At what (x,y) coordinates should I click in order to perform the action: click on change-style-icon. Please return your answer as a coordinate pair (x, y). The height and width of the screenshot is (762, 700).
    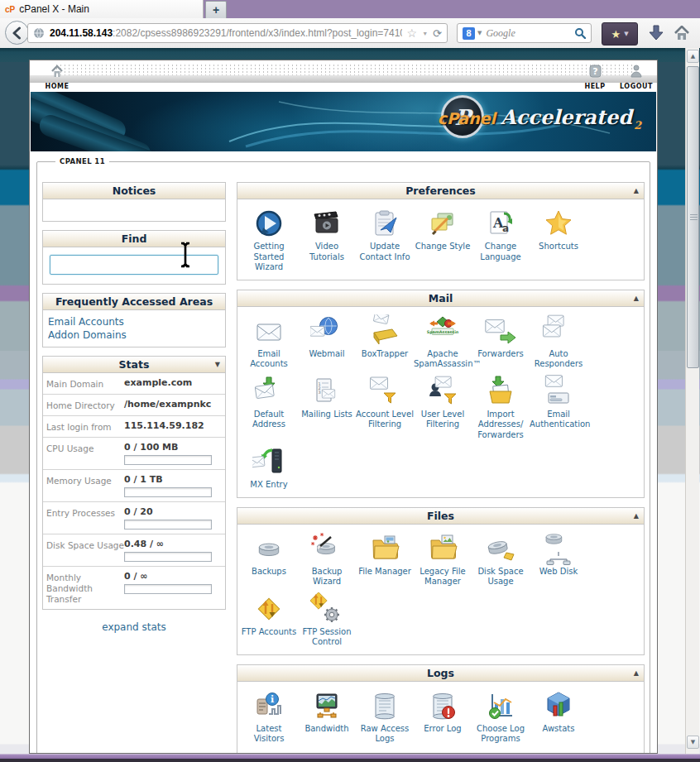
    Looking at the image, I should click on (443, 223).